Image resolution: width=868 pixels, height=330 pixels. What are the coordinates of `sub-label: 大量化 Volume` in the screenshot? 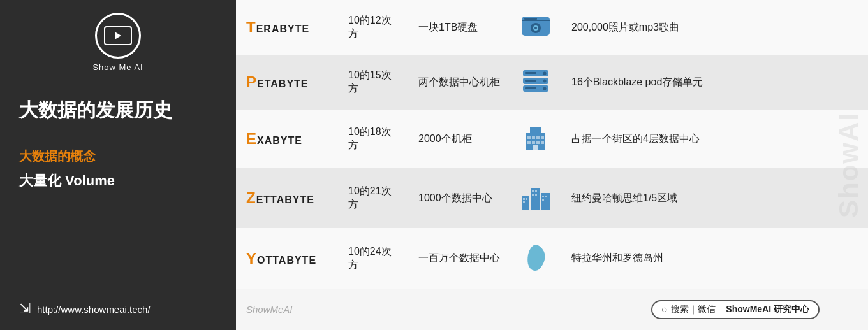 It's located at (118, 181).